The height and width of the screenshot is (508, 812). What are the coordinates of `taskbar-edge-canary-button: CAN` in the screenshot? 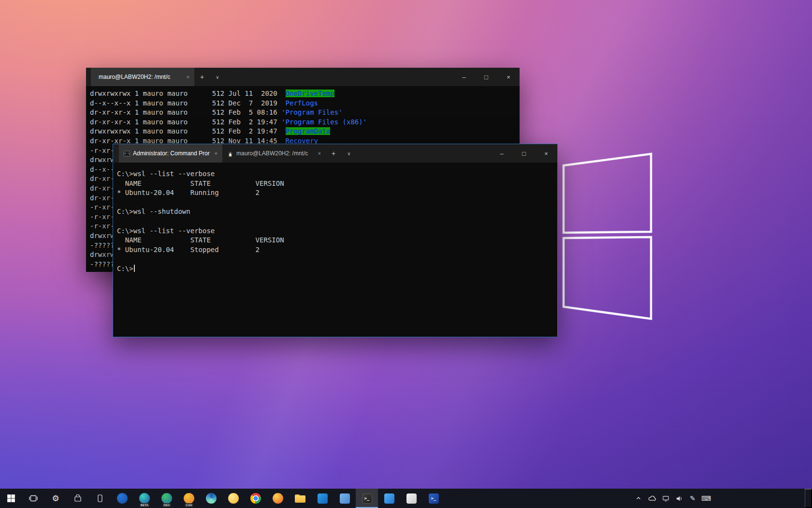 It's located at (189, 498).